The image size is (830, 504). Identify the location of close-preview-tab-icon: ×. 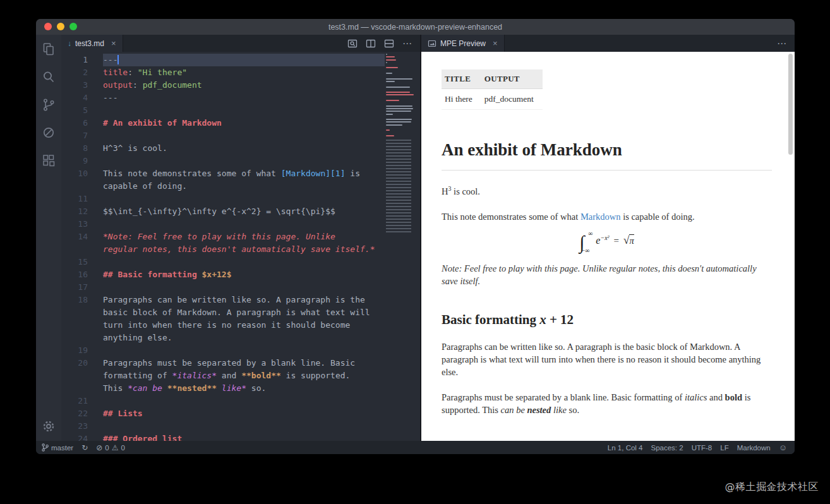
(495, 43).